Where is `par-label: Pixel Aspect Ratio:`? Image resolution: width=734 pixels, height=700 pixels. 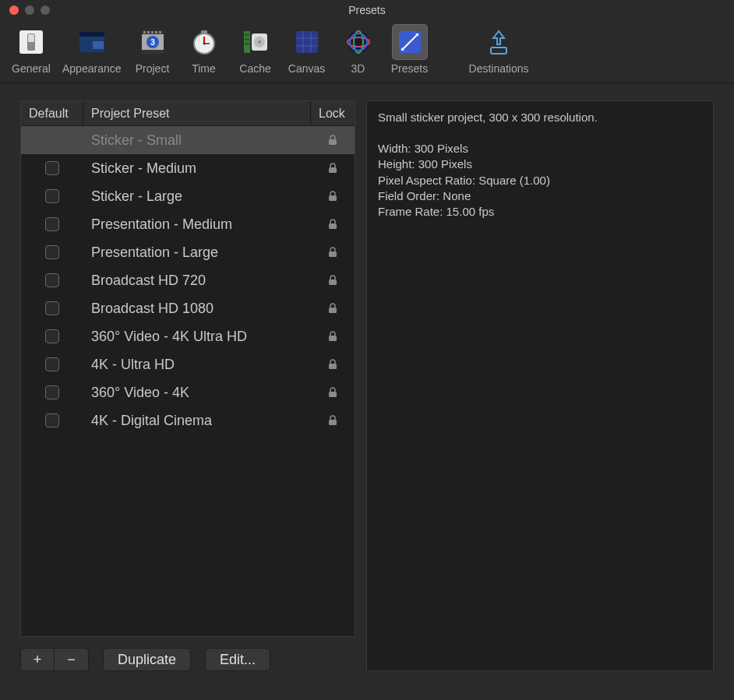 par-label: Pixel Aspect Ratio: is located at coordinates (429, 181).